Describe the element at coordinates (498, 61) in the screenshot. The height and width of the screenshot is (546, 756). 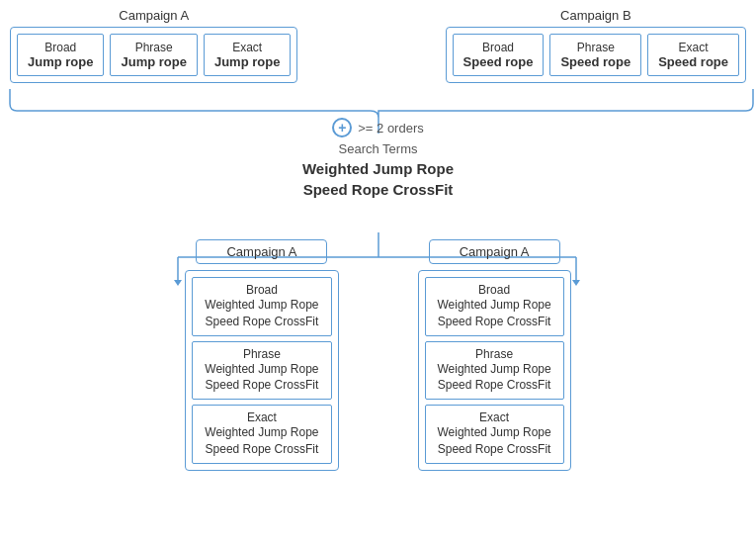
I see `top-b-term-0: Speed rope` at that location.